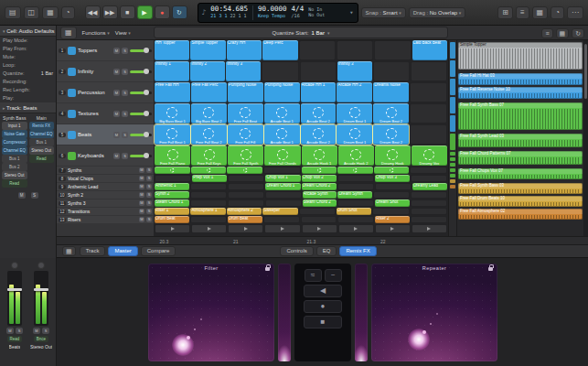  What do you see at coordinates (105, 195) in the screenshot?
I see `track-header-synth-2: 10Synth 2MS` at bounding box center [105, 195].